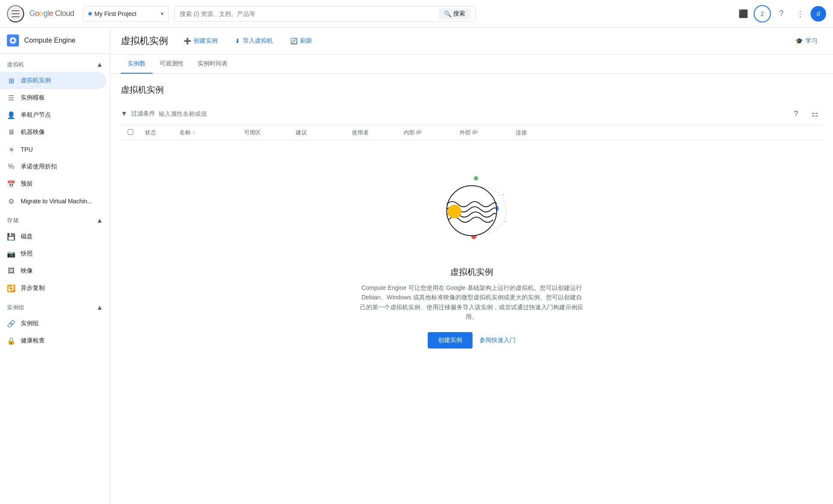  Describe the element at coordinates (796, 114) in the screenshot. I see `help-circle-icon: ?` at that location.